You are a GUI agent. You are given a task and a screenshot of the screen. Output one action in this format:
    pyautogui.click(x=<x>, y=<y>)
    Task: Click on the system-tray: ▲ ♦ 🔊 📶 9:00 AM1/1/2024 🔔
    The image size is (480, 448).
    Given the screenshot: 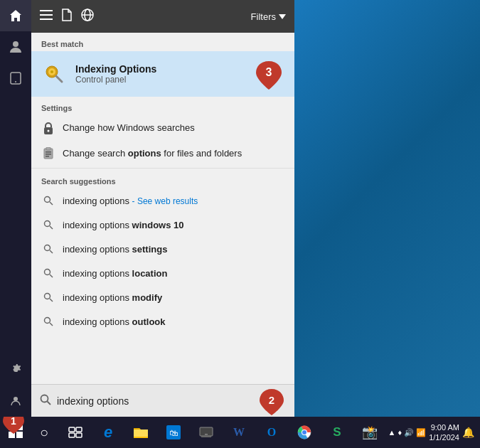 What is the action you would take?
    pyautogui.click(x=434, y=432)
    